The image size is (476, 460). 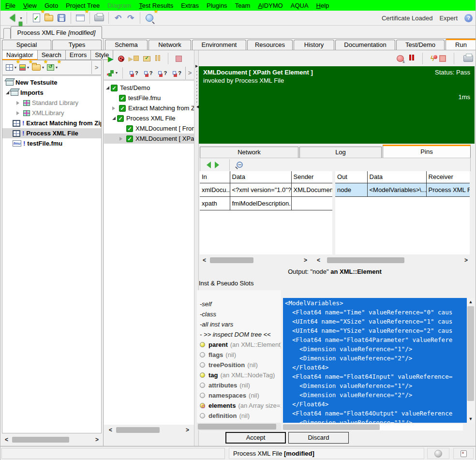 What do you see at coordinates (149, 118) in the screenshot?
I see `exec-item-process-xml: ✓ Process XML File` at bounding box center [149, 118].